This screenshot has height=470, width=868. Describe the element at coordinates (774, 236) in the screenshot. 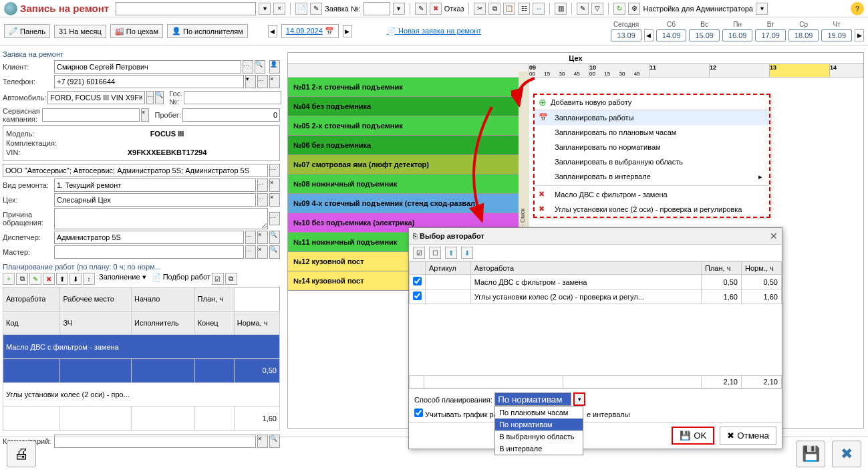

I see `modal-close-icon: ✕` at that location.